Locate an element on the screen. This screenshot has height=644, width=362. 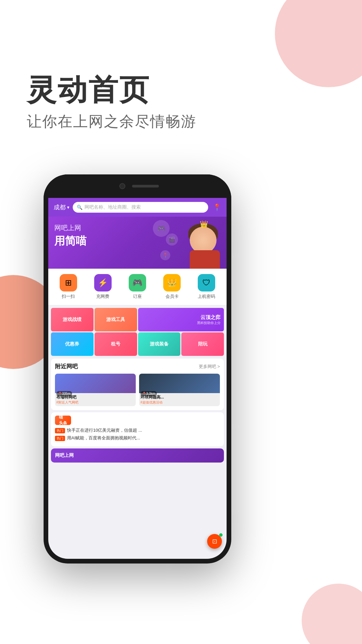
quick-icon-member: 👑 会员卡 is located at coordinates (172, 287).